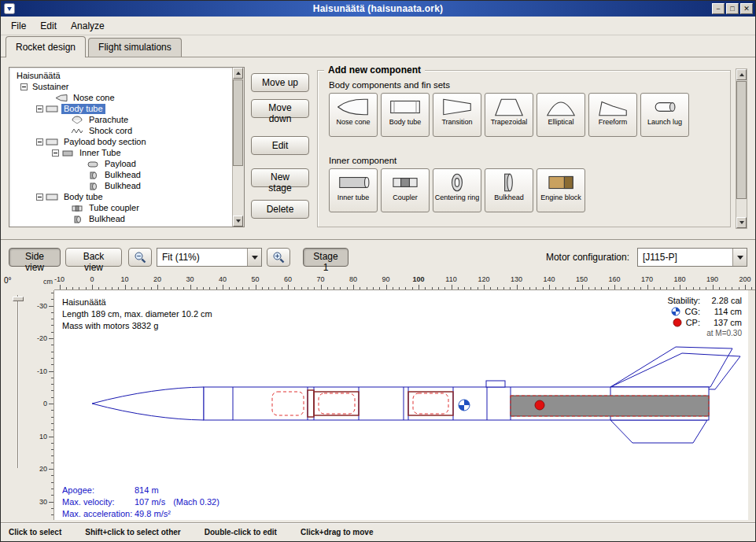  I want to click on rotation-slider, so click(18, 390).